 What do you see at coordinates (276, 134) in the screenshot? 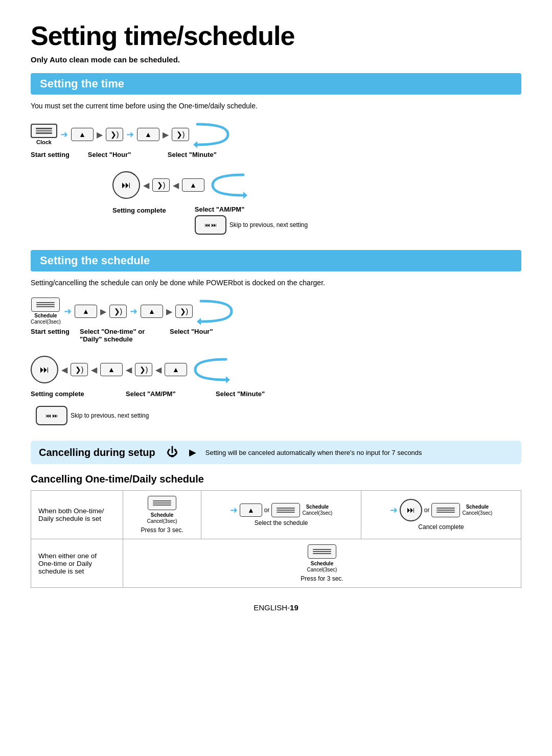
I see `time-row1: Clock ➜ ▲ ▶ ❯) ➜ ▲ ▶ ❯)` at bounding box center [276, 134].